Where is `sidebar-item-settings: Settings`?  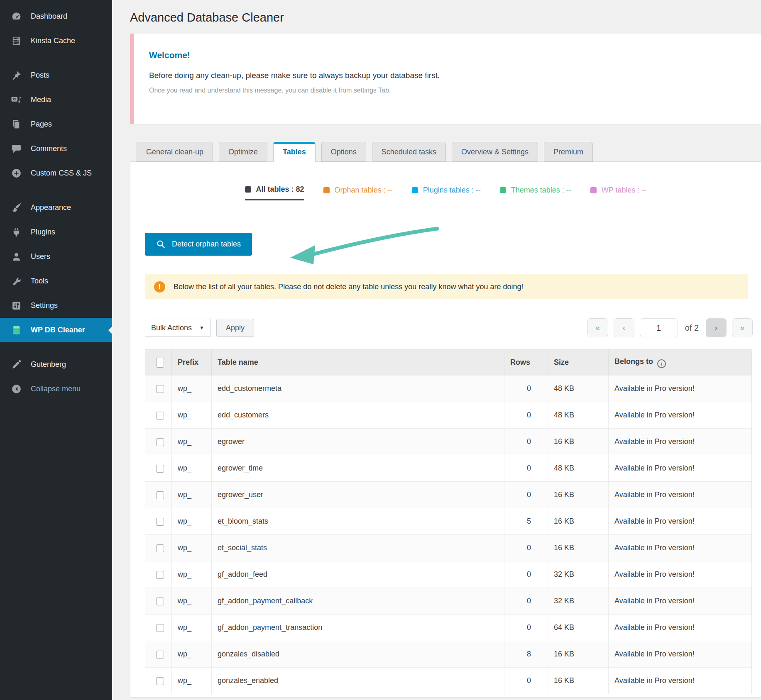
sidebar-item-settings: Settings is located at coordinates (56, 305).